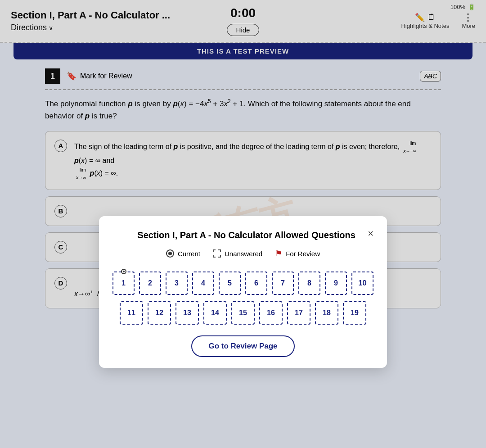 This screenshot has width=486, height=448. What do you see at coordinates (355, 313) in the screenshot?
I see `question-btn-19: 19` at bounding box center [355, 313].